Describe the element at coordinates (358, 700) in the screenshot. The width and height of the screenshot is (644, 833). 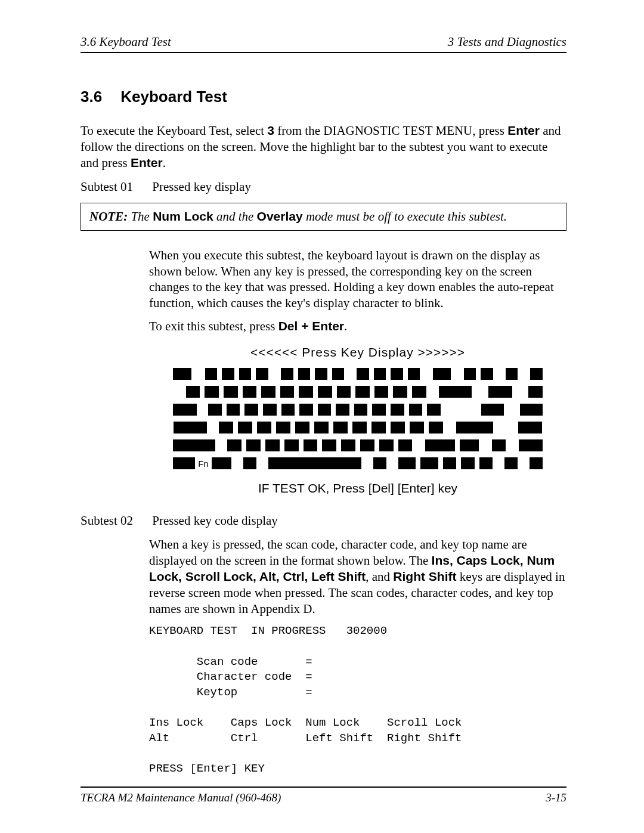
I see `screen-output: KEYBOARD TEST IN PROGRESS 302000 Scan co…` at that location.